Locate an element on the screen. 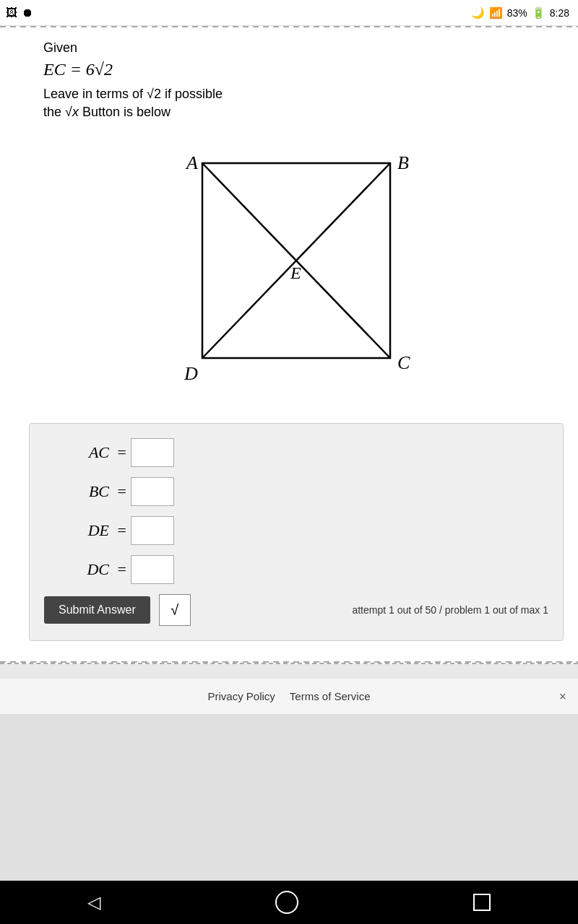  footer: Privacy Policy Terms of Service × is located at coordinates (289, 696).